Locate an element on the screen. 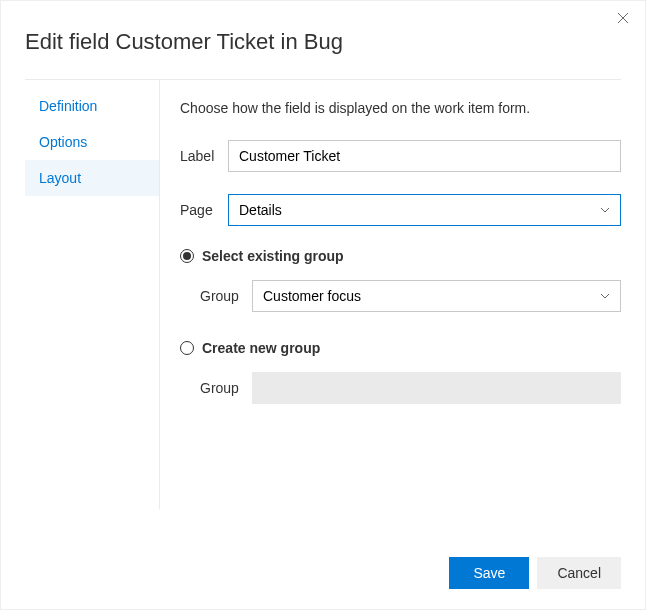  radio-label: Select existing group is located at coordinates (273, 256).